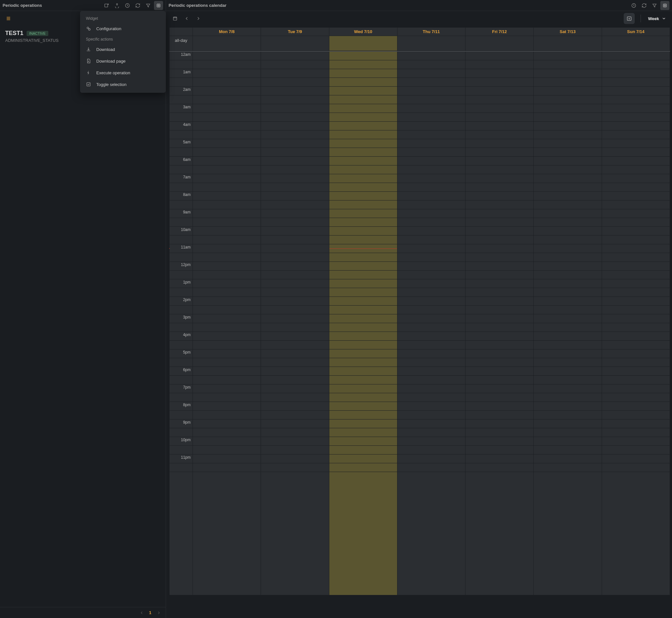  Describe the element at coordinates (227, 43) in the screenshot. I see `all-day-cell` at that location.